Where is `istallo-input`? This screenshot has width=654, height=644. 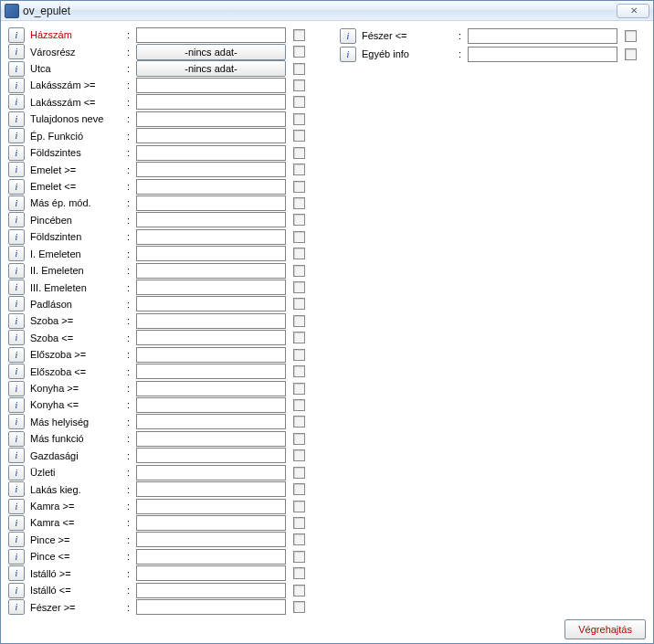
istallo-input is located at coordinates (211, 590).